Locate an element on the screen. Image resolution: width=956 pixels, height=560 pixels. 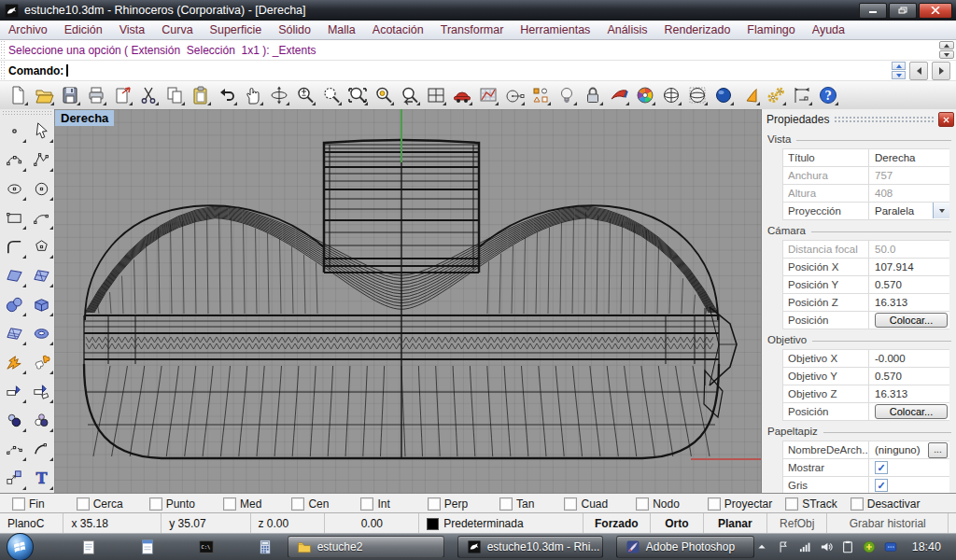
split-icon is located at coordinates (41, 392).